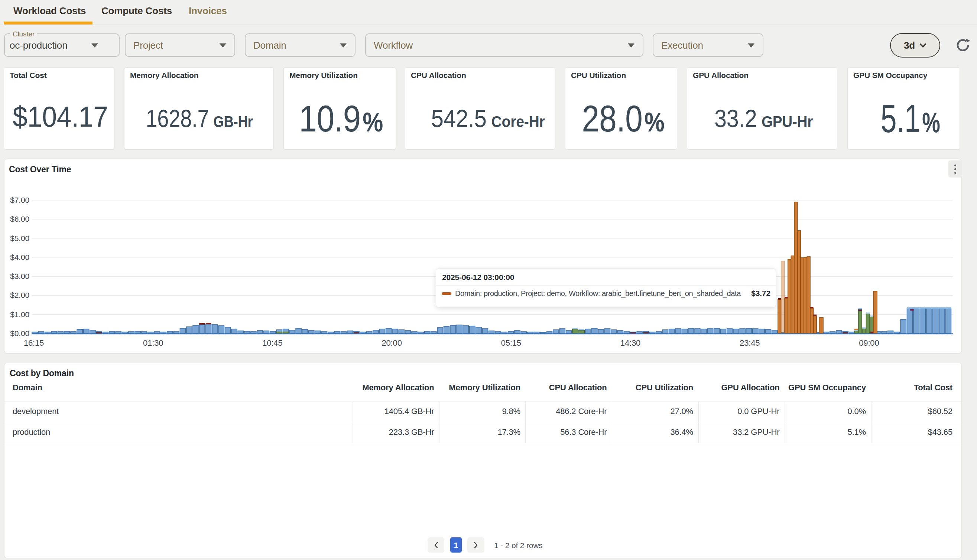 The height and width of the screenshot is (560, 977). Describe the element at coordinates (630, 343) in the screenshot. I see `svg-text: 14:30` at that location.